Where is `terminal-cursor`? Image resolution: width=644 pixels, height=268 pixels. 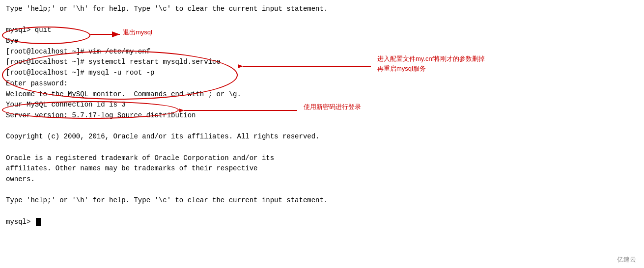 terminal-cursor is located at coordinates (38, 222).